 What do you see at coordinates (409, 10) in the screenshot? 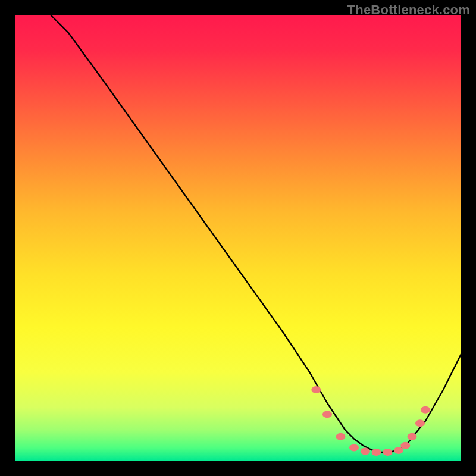
I see `watermark-text: TheBottleneck.com` at bounding box center [409, 10].